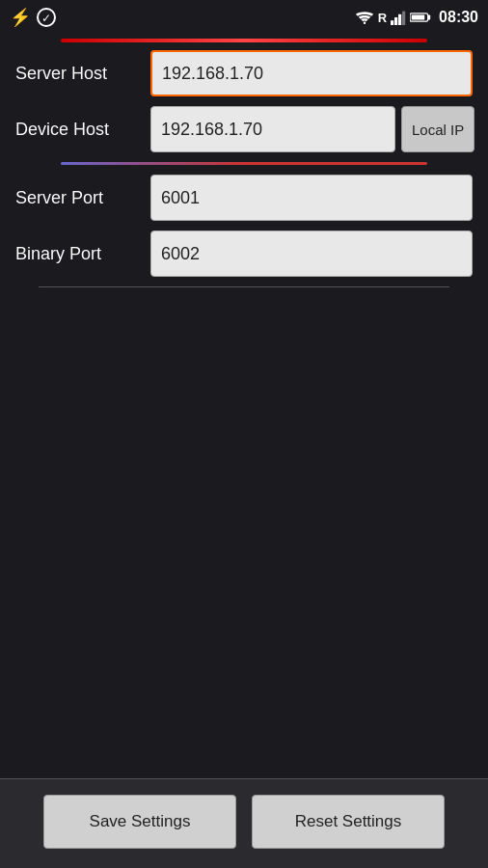  What do you see at coordinates (83, 73) in the screenshot?
I see `server-host-label: Server Host` at bounding box center [83, 73].